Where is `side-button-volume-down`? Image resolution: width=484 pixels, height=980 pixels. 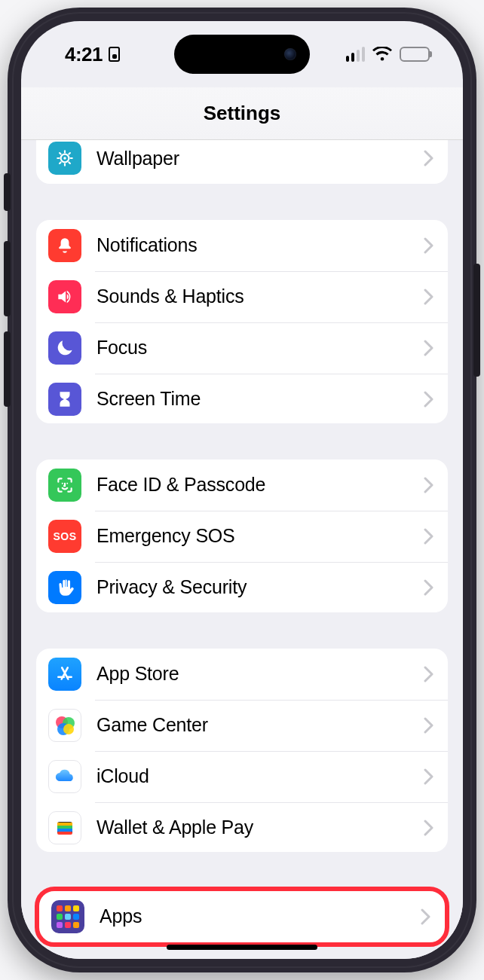 side-button-volume-down is located at coordinates (8, 369).